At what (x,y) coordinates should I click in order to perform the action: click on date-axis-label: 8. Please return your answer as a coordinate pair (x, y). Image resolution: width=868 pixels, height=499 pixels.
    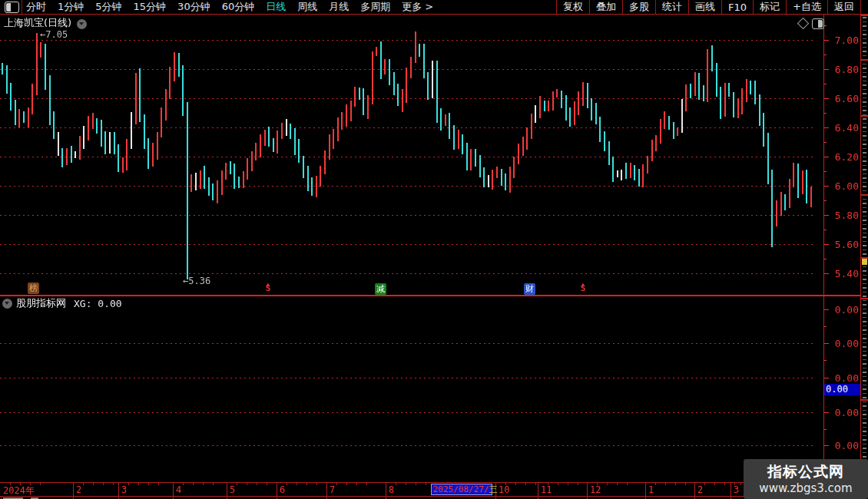
    Looking at the image, I should click on (392, 490).